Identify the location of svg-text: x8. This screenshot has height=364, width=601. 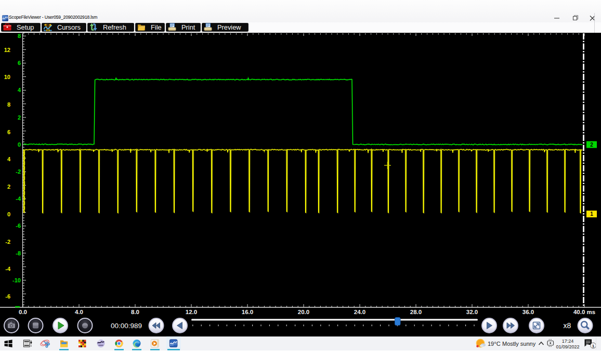
(568, 326).